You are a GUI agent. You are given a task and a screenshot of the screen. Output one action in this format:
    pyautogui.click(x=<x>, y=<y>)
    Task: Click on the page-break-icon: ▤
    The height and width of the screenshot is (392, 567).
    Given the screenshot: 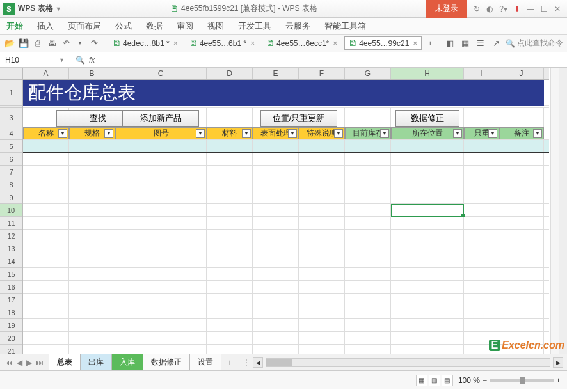 What is the action you would take?
    pyautogui.click(x=447, y=380)
    